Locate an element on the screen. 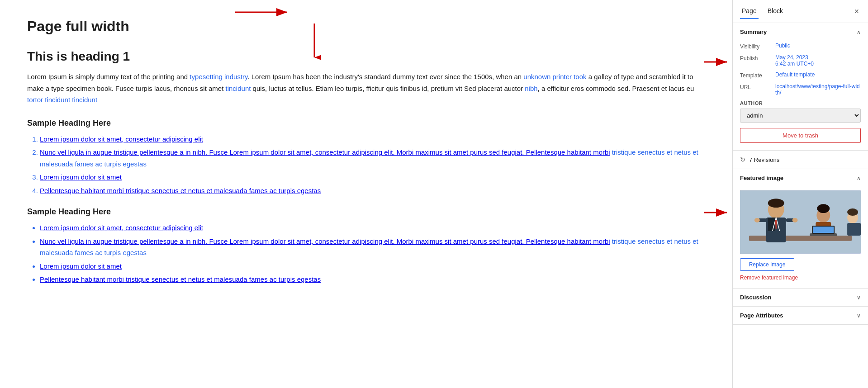 Image resolution: width=868 pixels, height=388 pixels. chevron-up-icon-featured: ∧ is located at coordinates (859, 178).